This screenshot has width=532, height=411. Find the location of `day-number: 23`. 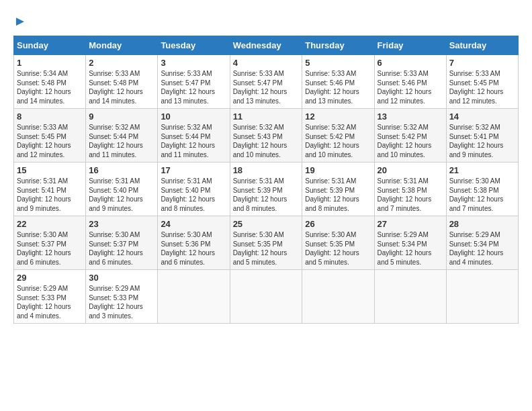

day-number: 23 is located at coordinates (122, 224).